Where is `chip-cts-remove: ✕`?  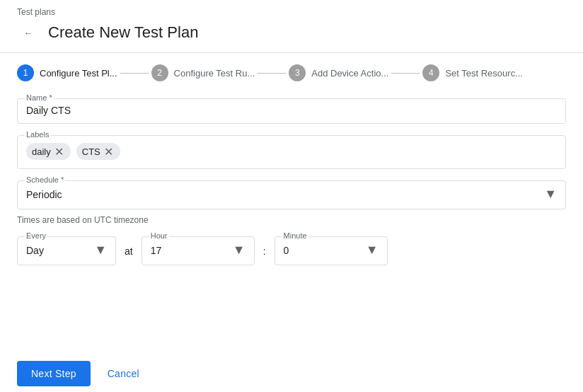 chip-cts-remove: ✕ is located at coordinates (109, 151).